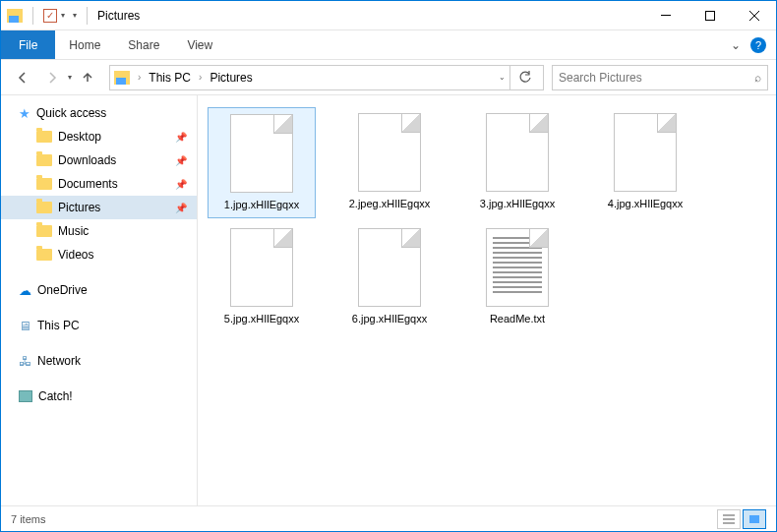 This screenshot has height=532, width=777. I want to click on sidebar-label: Network, so click(59, 361).